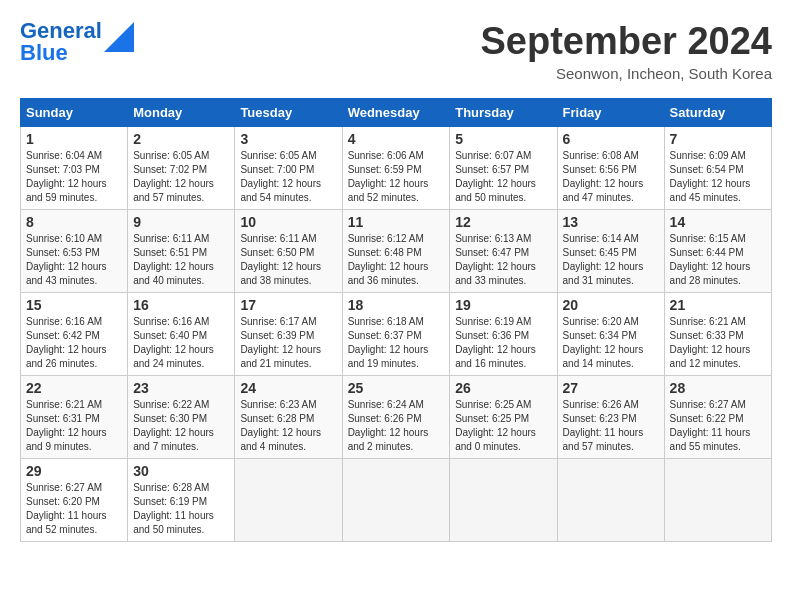 This screenshot has width=792, height=612. I want to click on calendar-cell: 10Sunrise: 6:11 AM Sunset: 6:50 PM Dayli…, so click(288, 252).